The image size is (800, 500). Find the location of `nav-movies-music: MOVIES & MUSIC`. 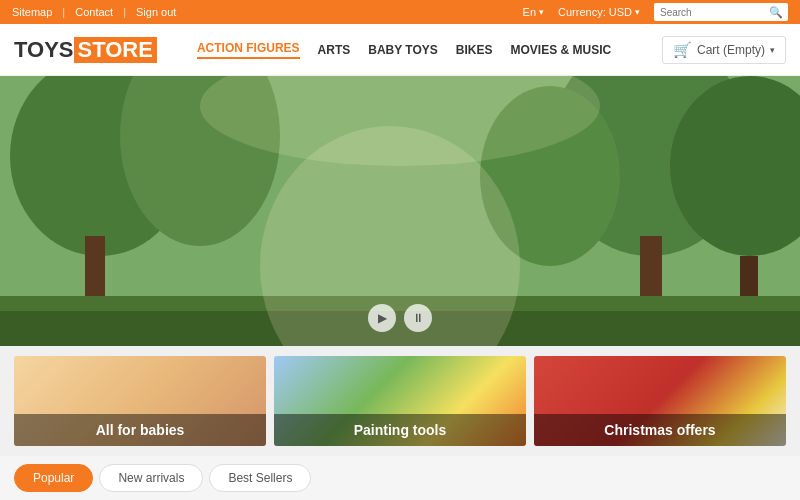

nav-movies-music: MOVIES & MUSIC is located at coordinates (562, 50).